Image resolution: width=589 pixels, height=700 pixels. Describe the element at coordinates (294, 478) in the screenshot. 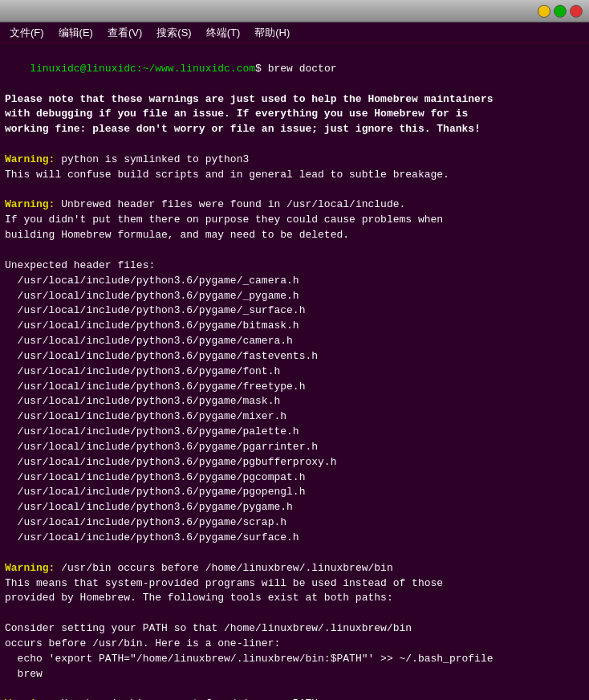

I see `terminal-line: /usr/local/include/python3.6/pygame/pgco…` at that location.